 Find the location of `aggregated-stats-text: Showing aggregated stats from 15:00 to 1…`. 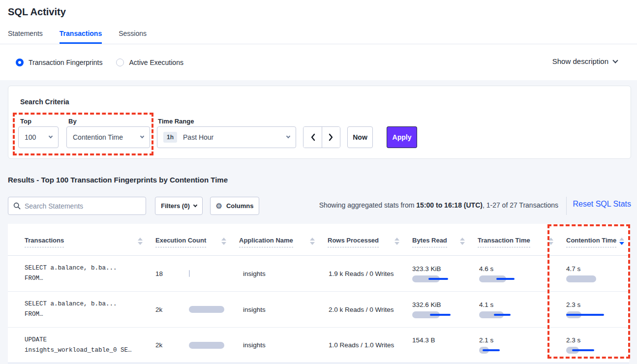

aggregated-stats-text: Showing aggregated stats from 15:00 to 1… is located at coordinates (439, 205).